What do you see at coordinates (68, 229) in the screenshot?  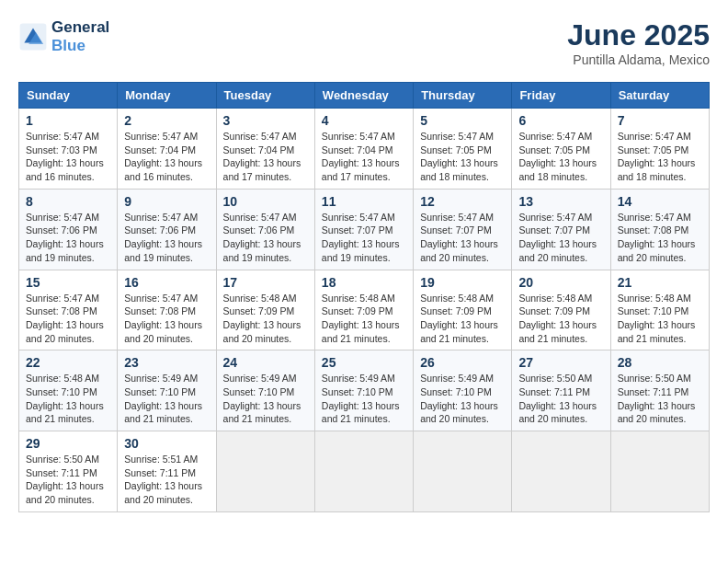 I see `calendar-cell: 8Sunrise: 5:47 AMSunset: 7:06 PMDaylight…` at bounding box center [68, 229].